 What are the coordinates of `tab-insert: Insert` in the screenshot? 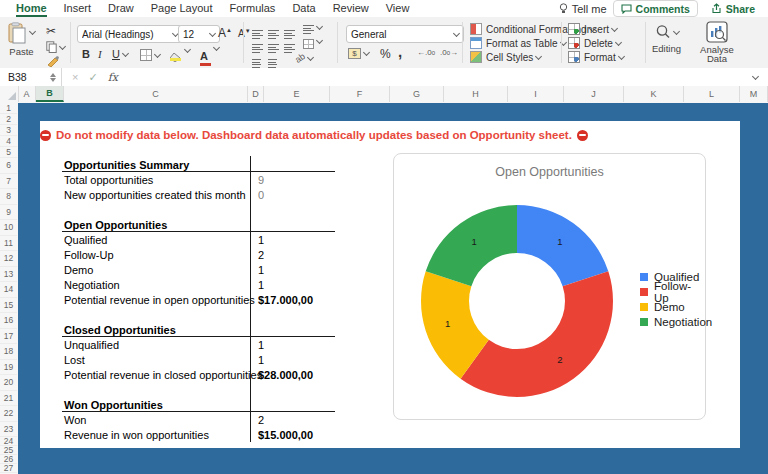 It's located at (78, 9).